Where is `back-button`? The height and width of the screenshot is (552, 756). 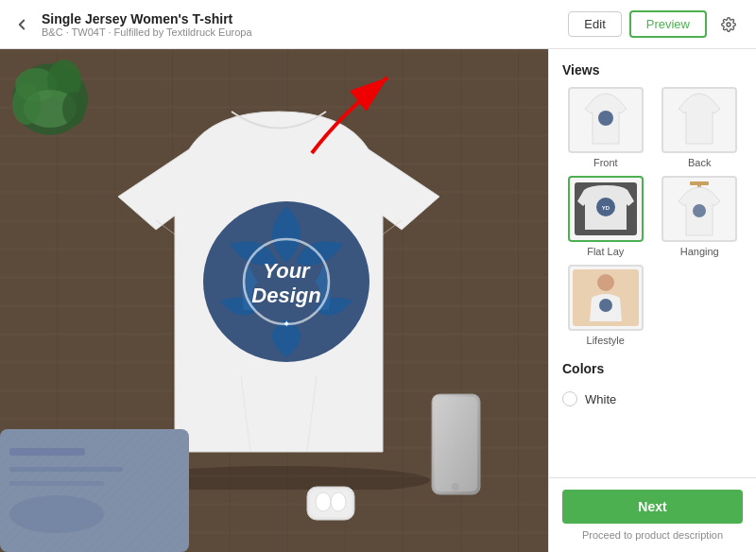
back-button is located at coordinates (22, 25).